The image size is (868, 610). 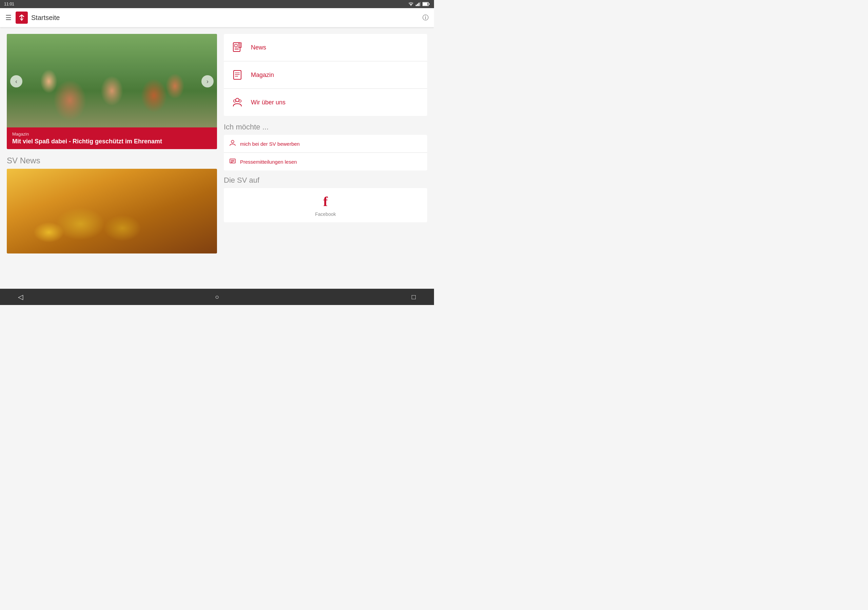 I want to click on magazin-icon, so click(x=237, y=75).